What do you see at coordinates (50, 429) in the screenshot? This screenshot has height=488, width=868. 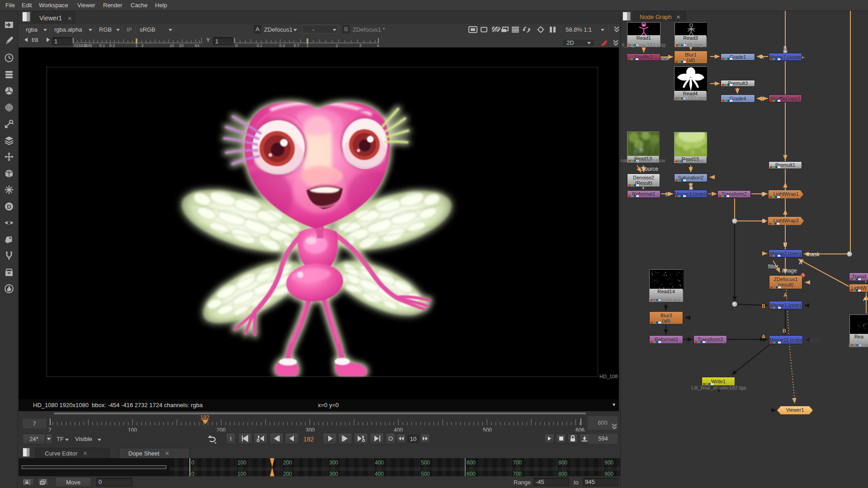 I see `svg-text: 7` at bounding box center [50, 429].